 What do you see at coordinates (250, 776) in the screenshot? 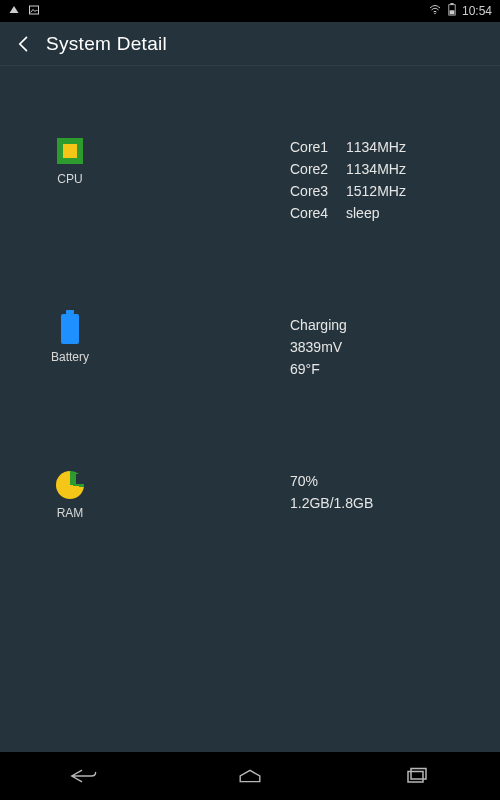
I see `android-nav-bar` at bounding box center [250, 776].